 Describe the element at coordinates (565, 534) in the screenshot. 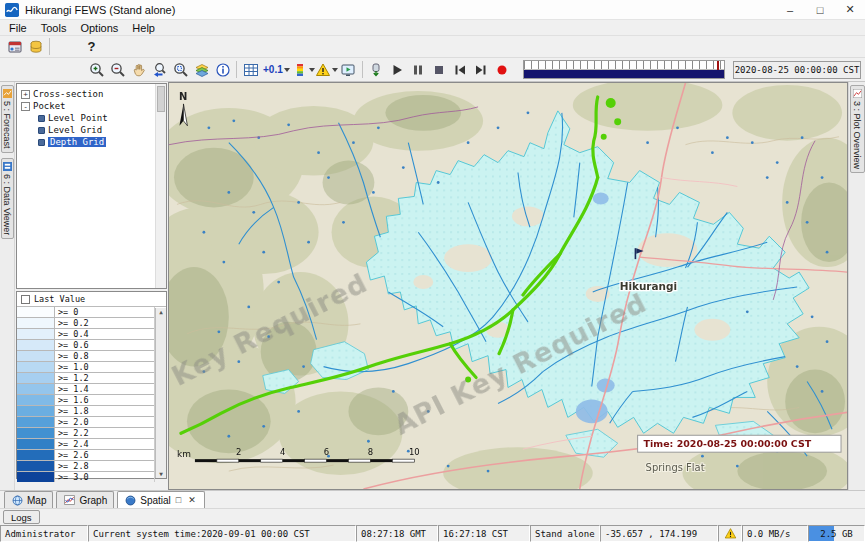

I see `status-mode: Stand alone` at that location.